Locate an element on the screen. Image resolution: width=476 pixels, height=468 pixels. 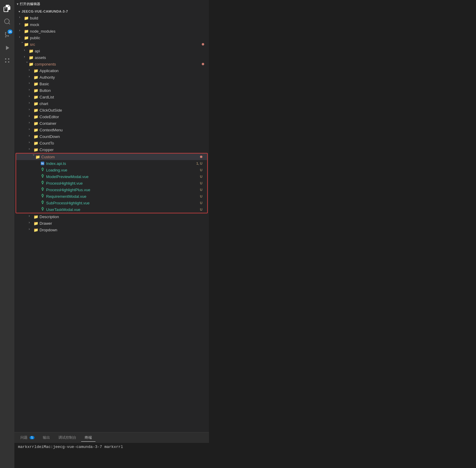
tree-item-api: ›📁api is located at coordinates (112, 51).